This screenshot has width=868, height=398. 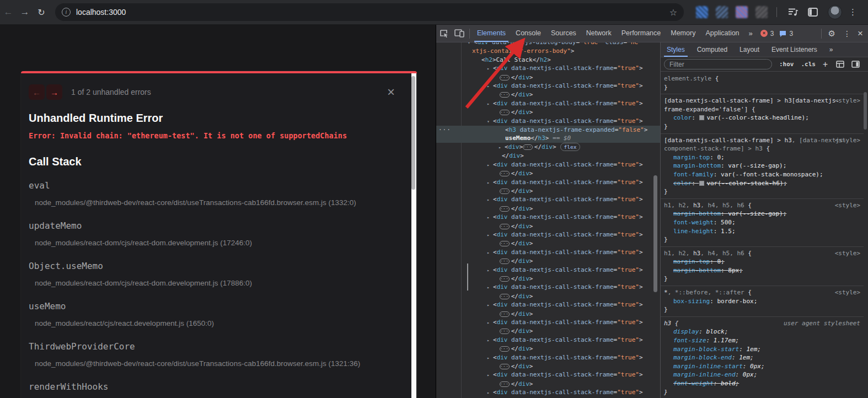 What do you see at coordinates (762, 83) in the screenshot?
I see `css-rule: element.style {}` at bounding box center [762, 83].